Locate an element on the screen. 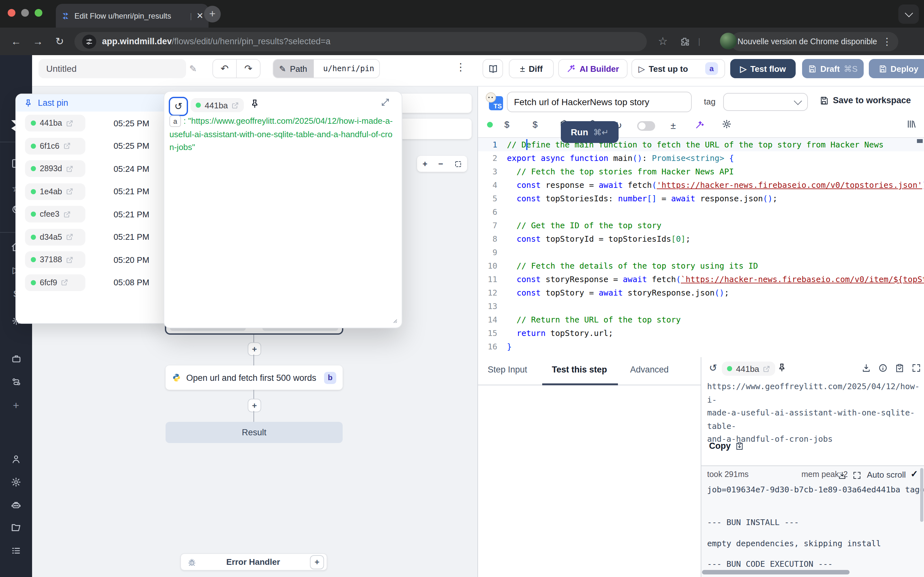 This screenshot has width=924, height=577. code-line: 6 is located at coordinates (701, 212).